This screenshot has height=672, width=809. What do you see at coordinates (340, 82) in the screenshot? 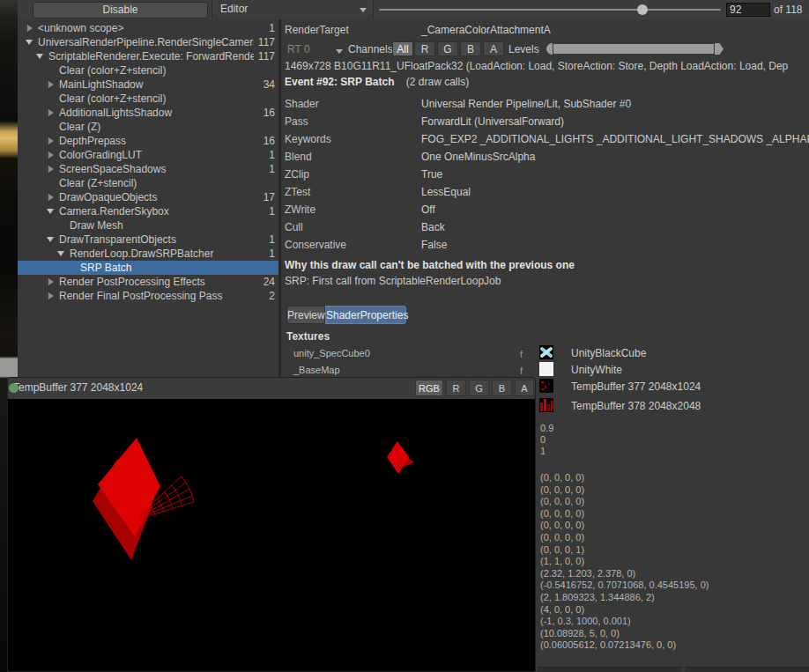
I see `event-title: Event #92: SRP Batch` at bounding box center [340, 82].